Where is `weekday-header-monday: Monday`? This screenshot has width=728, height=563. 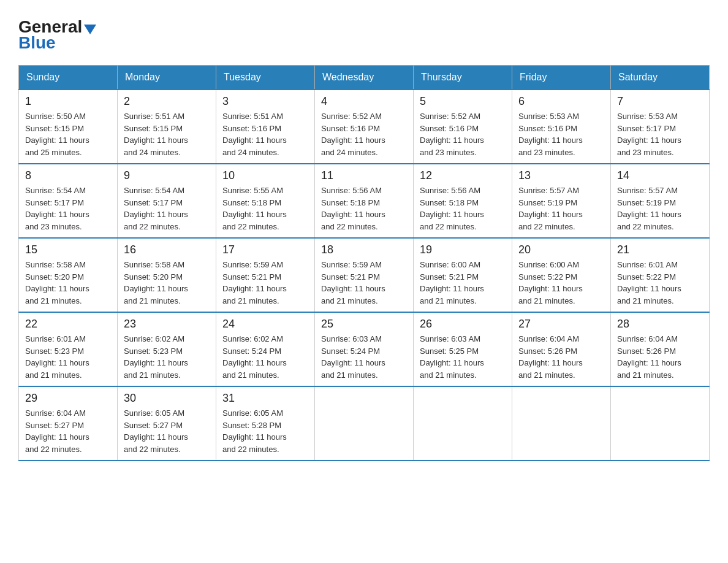
weekday-header-monday: Monday is located at coordinates (167, 78).